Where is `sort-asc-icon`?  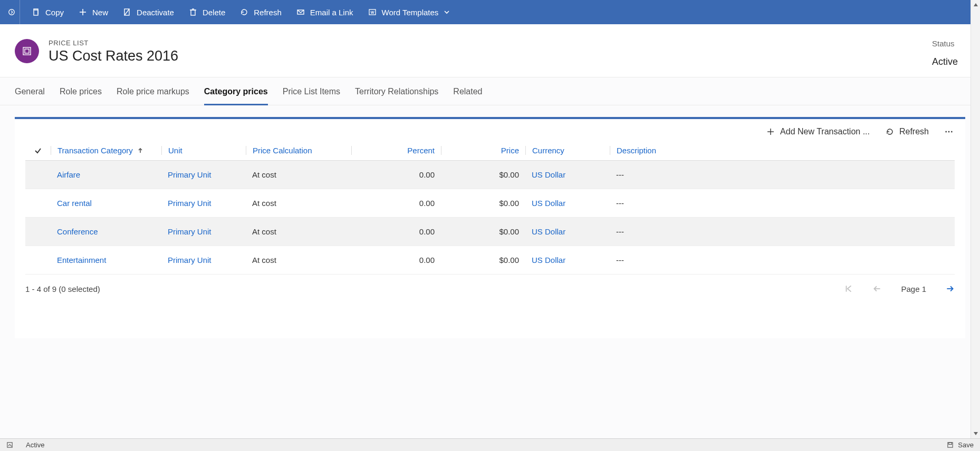 sort-asc-icon is located at coordinates (140, 151).